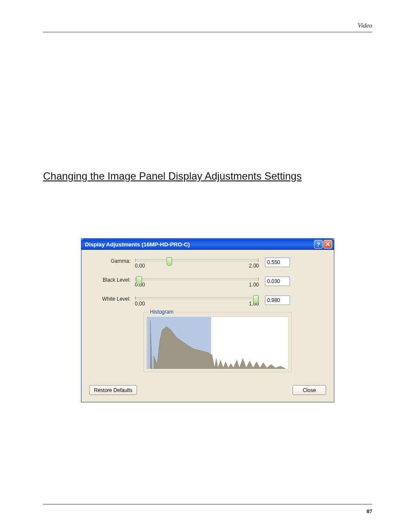 The height and width of the screenshot is (532, 411). What do you see at coordinates (208, 282) in the screenshot?
I see `black-level-row: Black Level: 0.00 1.00` at bounding box center [208, 282].